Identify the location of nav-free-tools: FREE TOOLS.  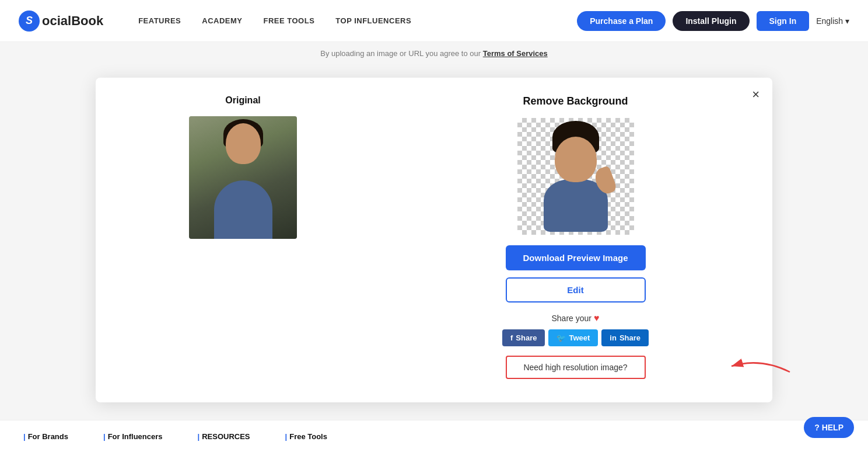
(289, 21).